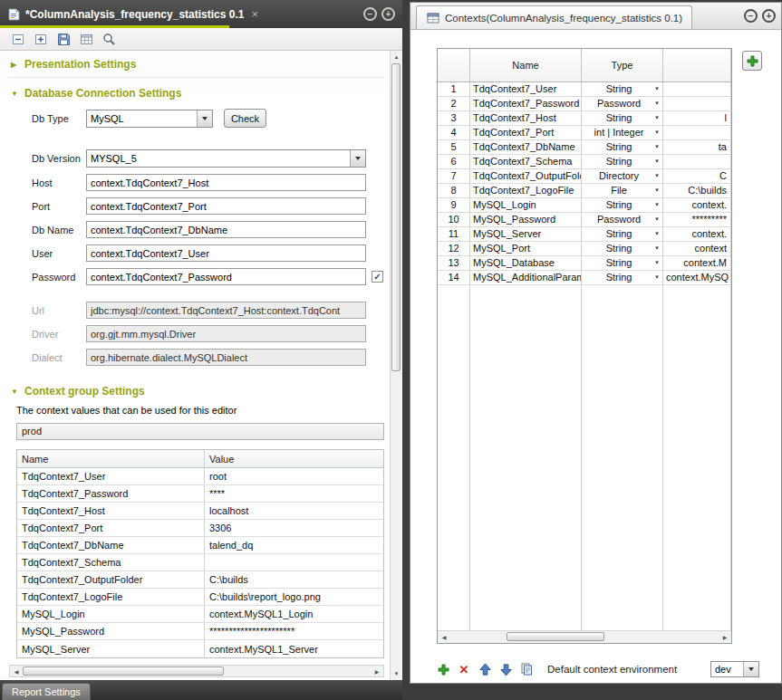 Image resolution: width=782 pixels, height=700 pixels. Describe the element at coordinates (526, 277) in the screenshot. I see `context-name-cell: MySQL_AdditionalParams` at that location.